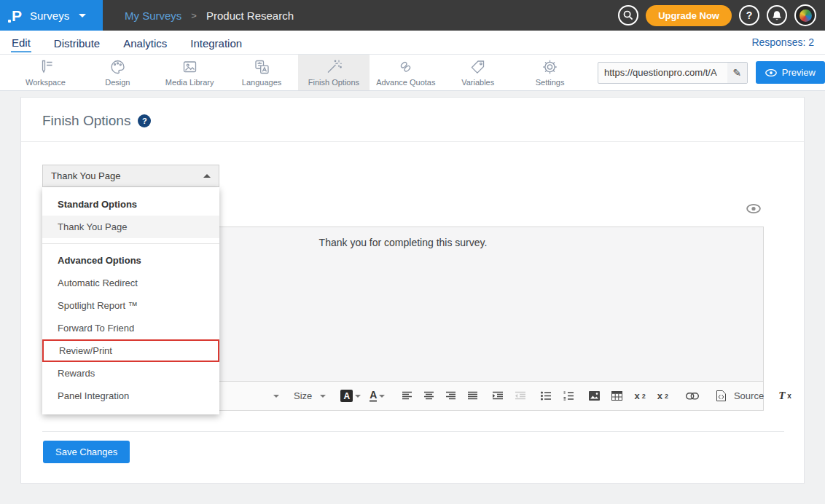 The image size is (825, 504). I want to click on tool-finish-options: Finish Options, so click(334, 73).